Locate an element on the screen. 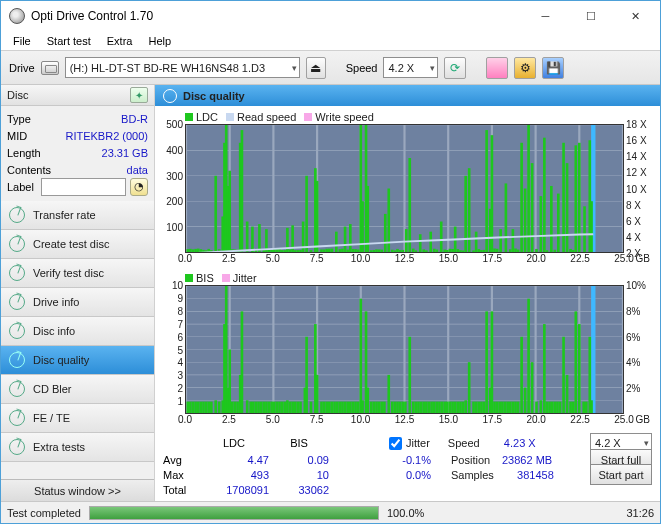 This screenshot has height=524, width=661. refresh-button: ⟳ is located at coordinates (455, 68).